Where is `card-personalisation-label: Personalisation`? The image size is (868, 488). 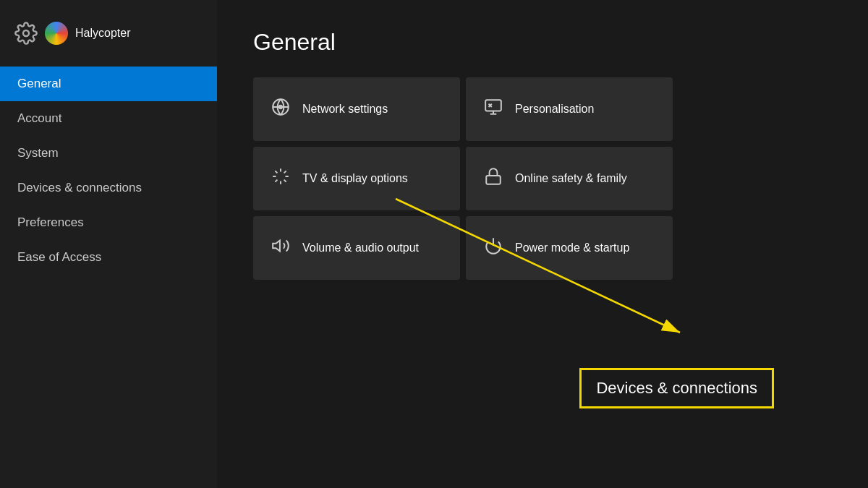
card-personalisation-label: Personalisation is located at coordinates (554, 109).